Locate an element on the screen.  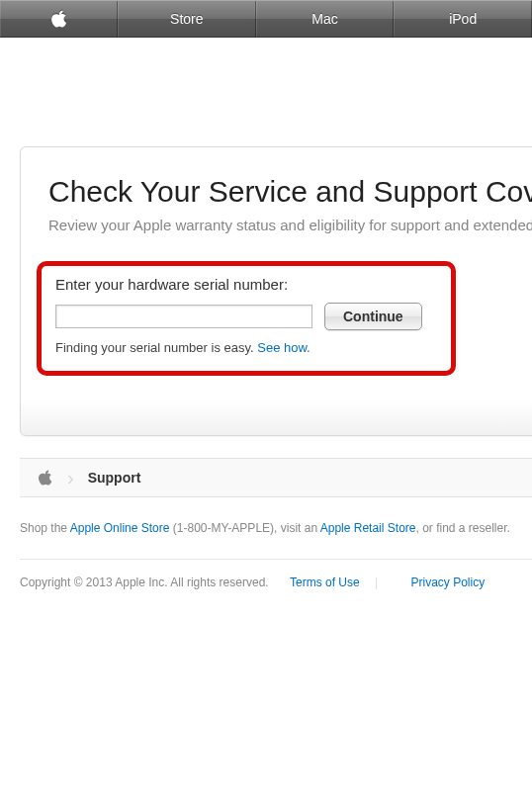
breadcrumb: › Support is located at coordinates (276, 478).